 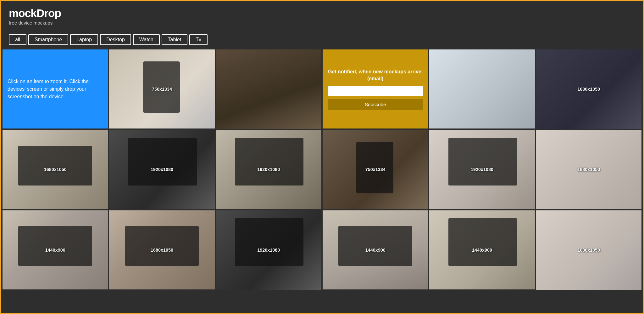 I want to click on info-box: Click on an item to zoom it. Click the d…, so click(x=55, y=89).